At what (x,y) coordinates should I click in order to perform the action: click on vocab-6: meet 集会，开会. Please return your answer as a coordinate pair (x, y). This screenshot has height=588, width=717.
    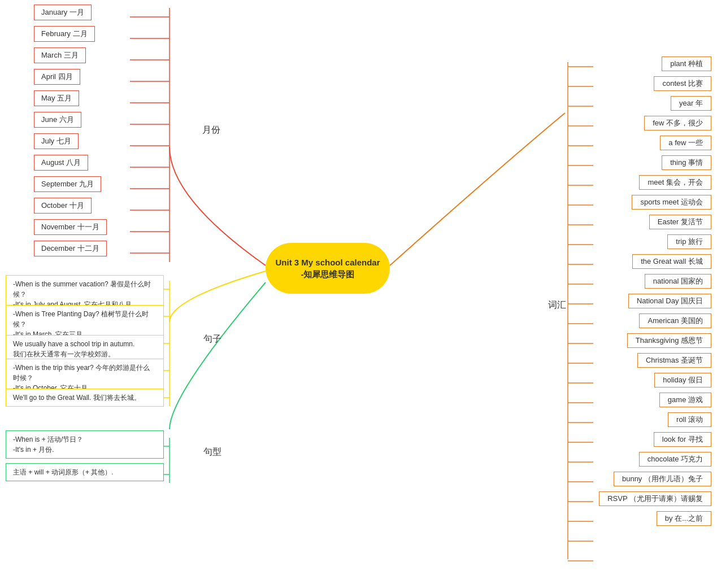
    Looking at the image, I should click on (675, 182).